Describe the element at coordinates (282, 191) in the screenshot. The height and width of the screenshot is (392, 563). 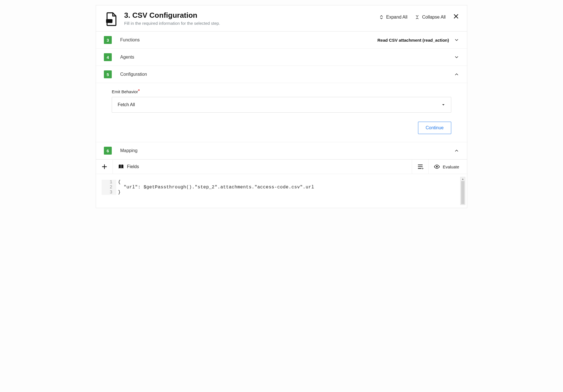
I see `mapping-code-editor: 1 { 2 "url": $getPassthrough()."step_2".…` at that location.